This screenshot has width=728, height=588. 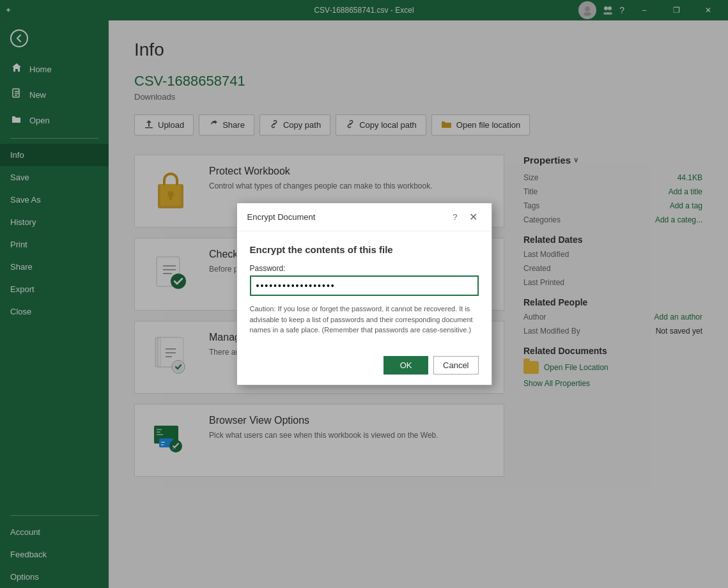 What do you see at coordinates (364, 320) in the screenshot?
I see `dialog-caution-text: Caution: If you lose or forget the passw…` at bounding box center [364, 320].